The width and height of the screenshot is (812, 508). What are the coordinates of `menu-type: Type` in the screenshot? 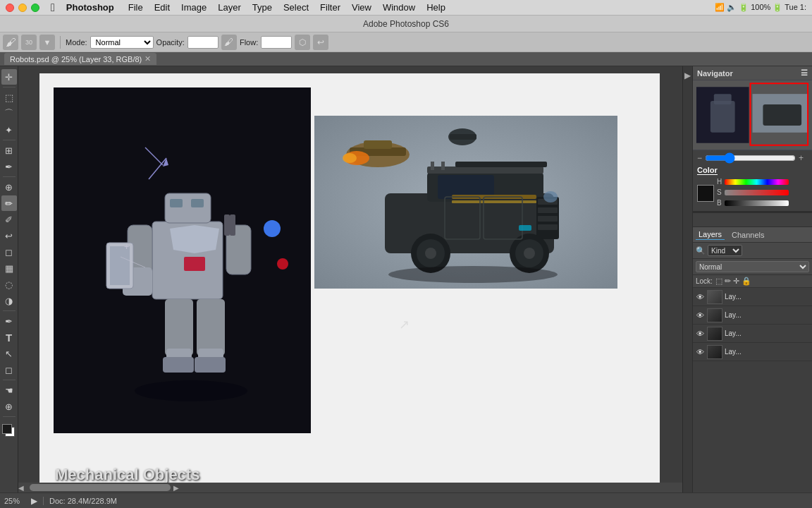 It's located at (262, 7).